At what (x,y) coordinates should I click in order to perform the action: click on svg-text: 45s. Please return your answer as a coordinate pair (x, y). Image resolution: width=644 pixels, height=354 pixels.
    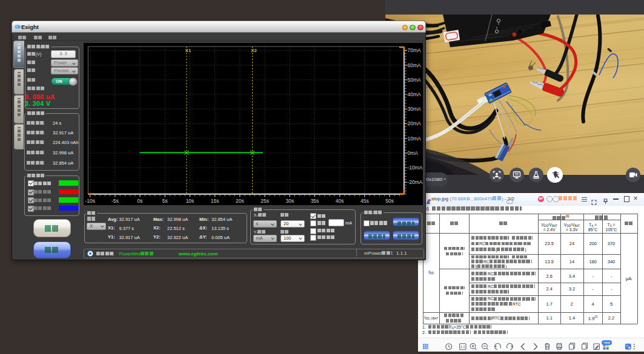
    Looking at the image, I should click on (365, 201).